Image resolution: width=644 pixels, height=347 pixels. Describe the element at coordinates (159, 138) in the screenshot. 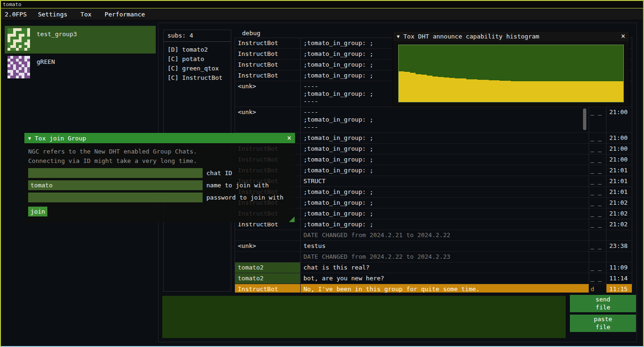

I see `join-group-titlebar: ▼ Tox join Group ×` at that location.